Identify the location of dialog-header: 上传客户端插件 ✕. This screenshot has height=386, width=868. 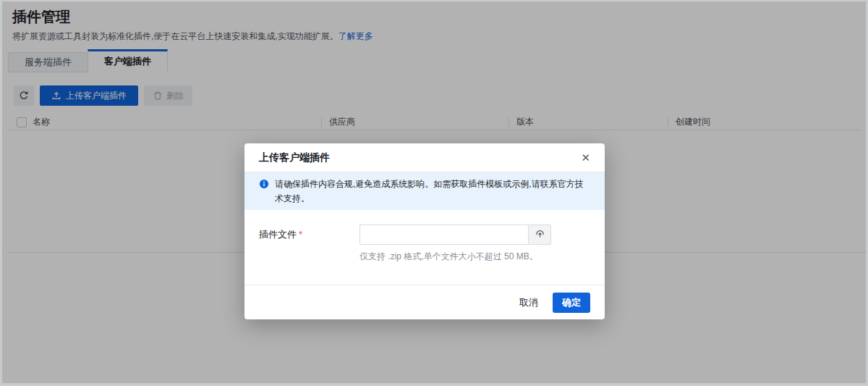
(425, 158).